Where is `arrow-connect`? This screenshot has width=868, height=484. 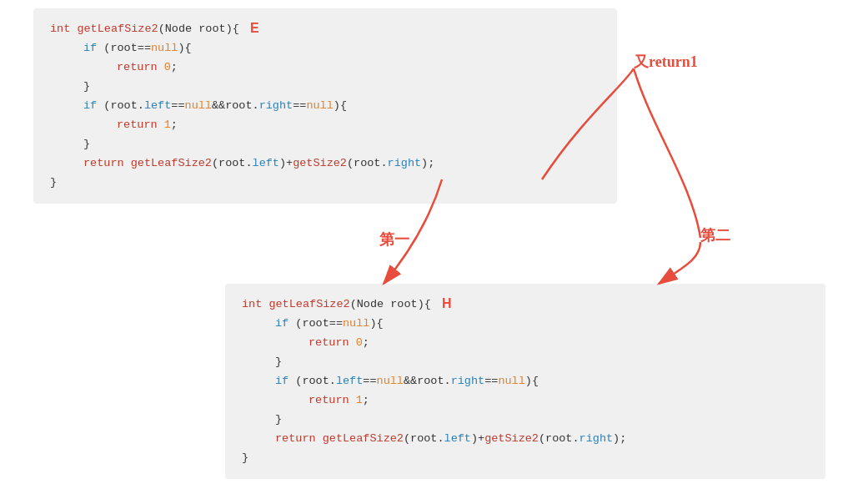 arrow-connect is located at coordinates (667, 154).